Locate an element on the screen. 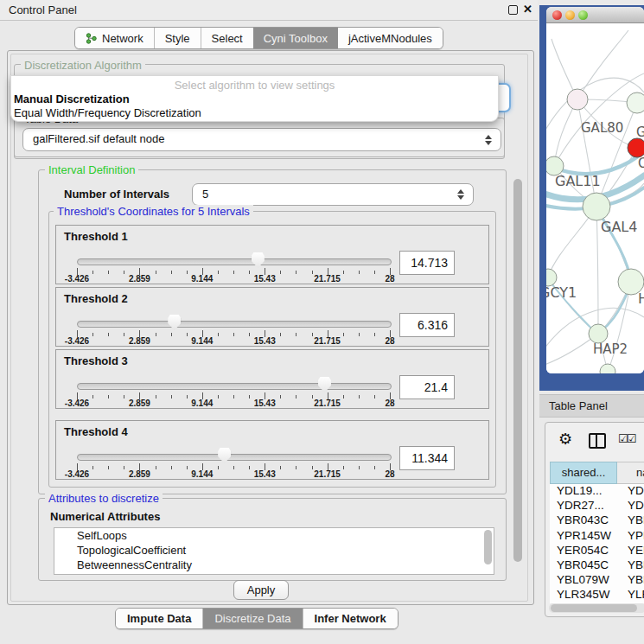 The width and height of the screenshot is (644, 644). tab-style: Style is located at coordinates (177, 38).